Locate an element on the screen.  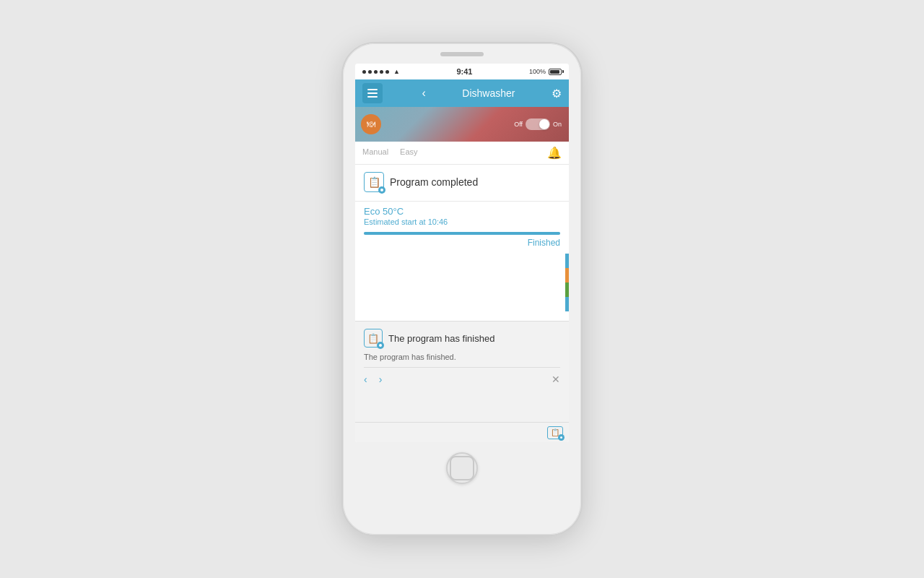
notif-icon-wrap: 📋 is located at coordinates (373, 338).